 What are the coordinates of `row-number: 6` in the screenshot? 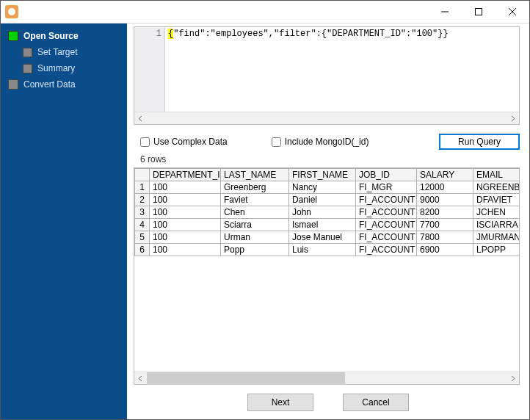 It's located at (142, 250).